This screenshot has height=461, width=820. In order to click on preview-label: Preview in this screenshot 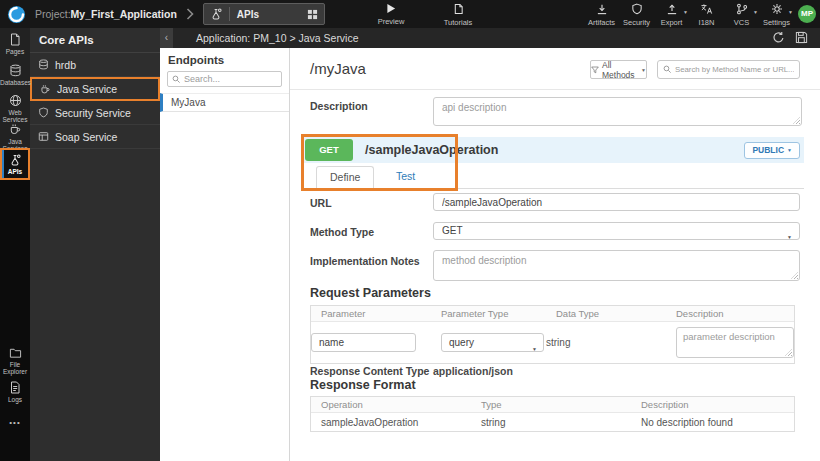, I will do `click(391, 22)`.